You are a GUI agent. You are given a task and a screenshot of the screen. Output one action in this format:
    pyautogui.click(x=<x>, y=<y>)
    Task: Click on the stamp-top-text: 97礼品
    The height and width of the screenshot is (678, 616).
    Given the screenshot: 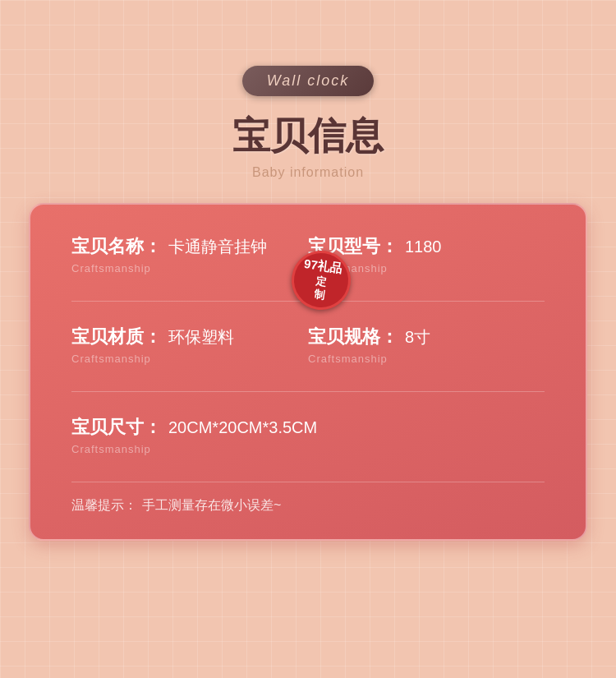 What is the action you would take?
    pyautogui.click(x=324, y=266)
    